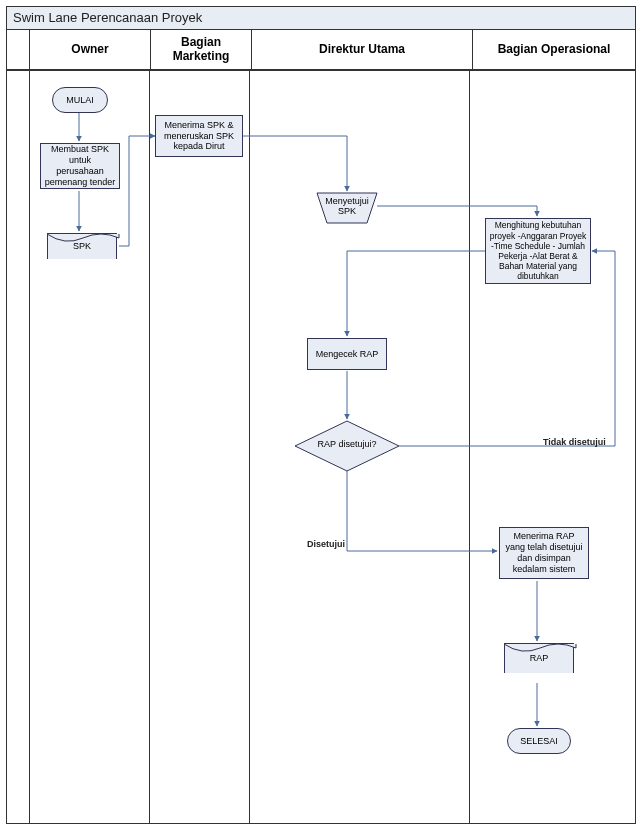 Image resolution: width=642 pixels, height=830 pixels. What do you see at coordinates (544, 553) in the screenshot?
I see `menerima-rap-node: Menerima RAP yang telah disetujui dan di…` at bounding box center [544, 553].